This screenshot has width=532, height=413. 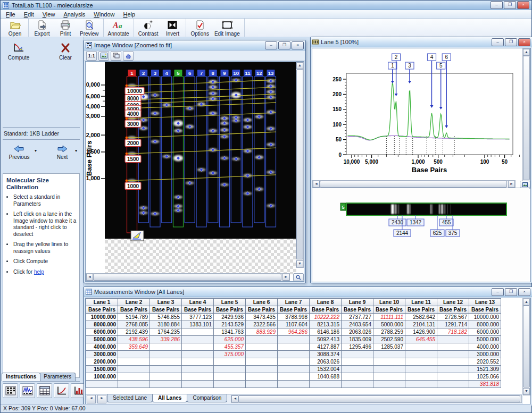 I want to click on column-header: Lane 2, so click(x=134, y=302).